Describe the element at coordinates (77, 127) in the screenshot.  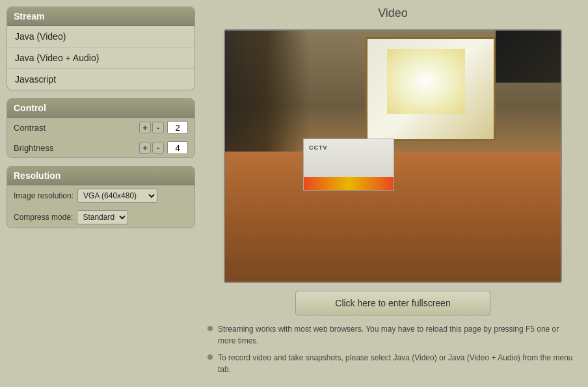
I see `contrast-label: Contrast` at that location.